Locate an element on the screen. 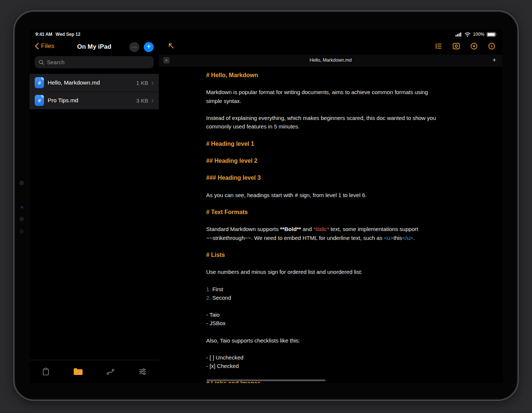 The width and height of the screenshot is (532, 413). expand-icon is located at coordinates (171, 46).